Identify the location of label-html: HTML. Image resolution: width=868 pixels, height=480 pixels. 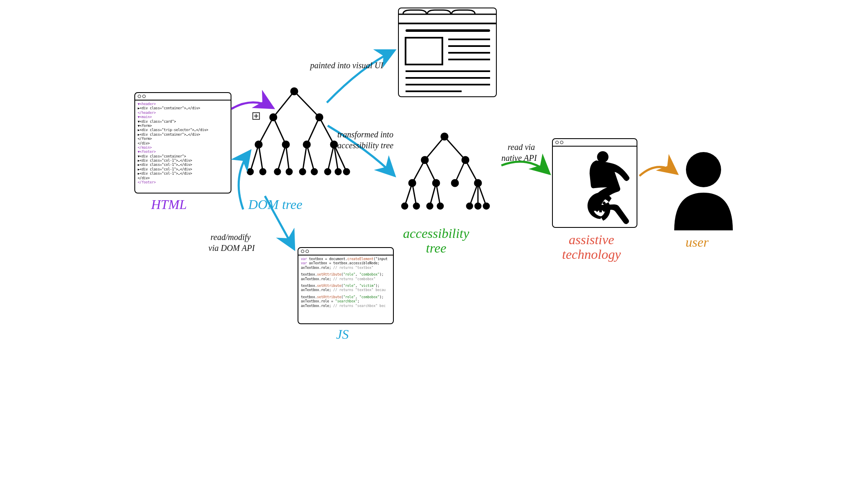
(169, 204).